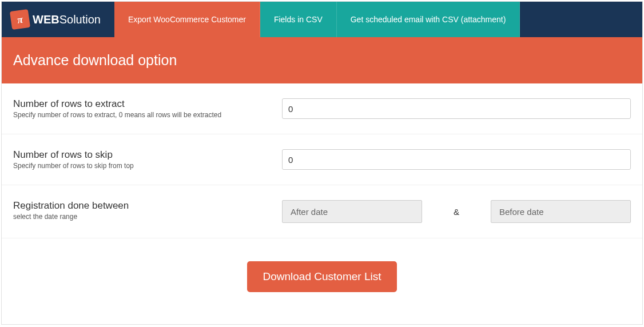  I want to click on logo-text: WEBSolution, so click(66, 19).